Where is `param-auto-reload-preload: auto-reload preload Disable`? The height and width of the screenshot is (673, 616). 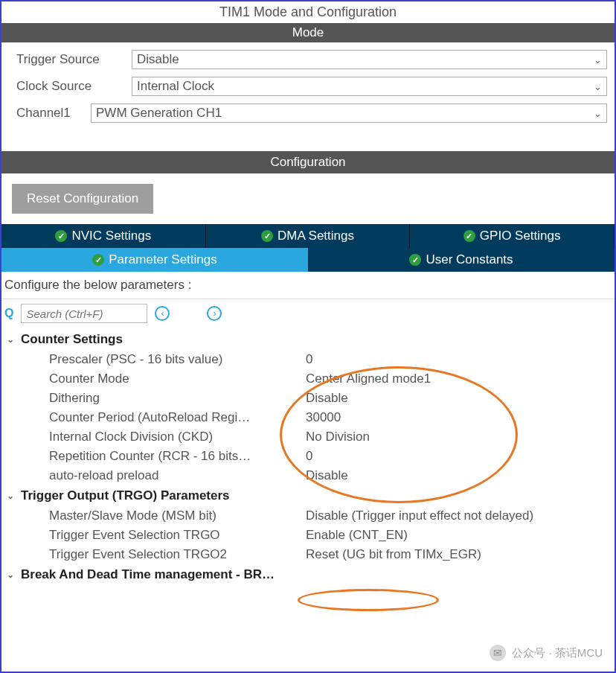 param-auto-reload-preload: auto-reload preload Disable is located at coordinates (308, 476).